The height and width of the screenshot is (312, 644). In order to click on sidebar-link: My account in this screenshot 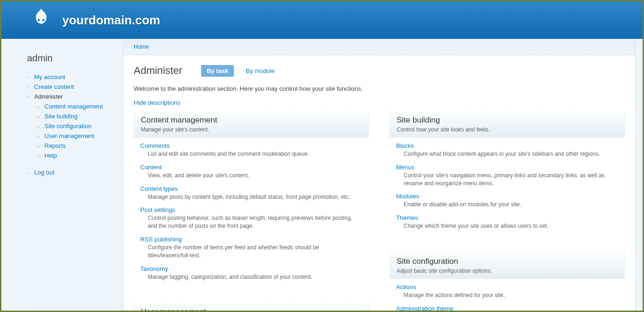, I will do `click(50, 77)`.